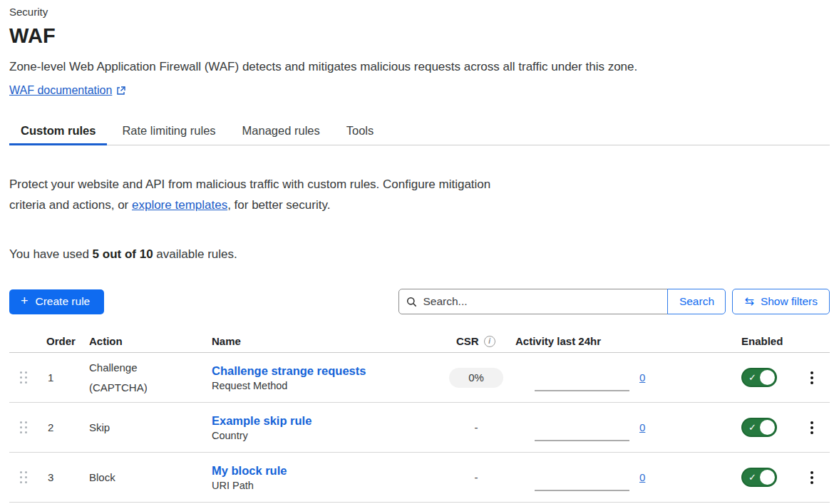 The width and height of the screenshot is (839, 504). What do you see at coordinates (146, 341) in the screenshot?
I see `col-header-action: Action` at bounding box center [146, 341].